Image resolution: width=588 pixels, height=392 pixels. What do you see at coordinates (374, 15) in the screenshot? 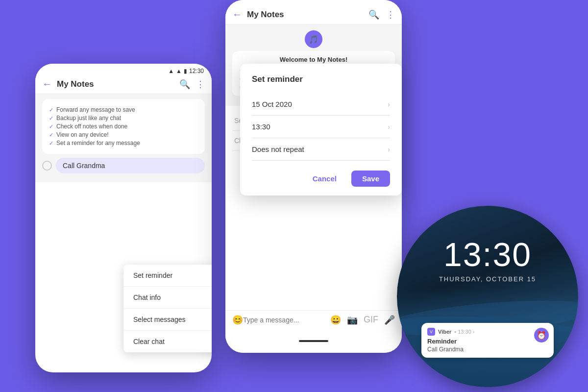
I see `search-icon-center: 🔍` at bounding box center [374, 15].